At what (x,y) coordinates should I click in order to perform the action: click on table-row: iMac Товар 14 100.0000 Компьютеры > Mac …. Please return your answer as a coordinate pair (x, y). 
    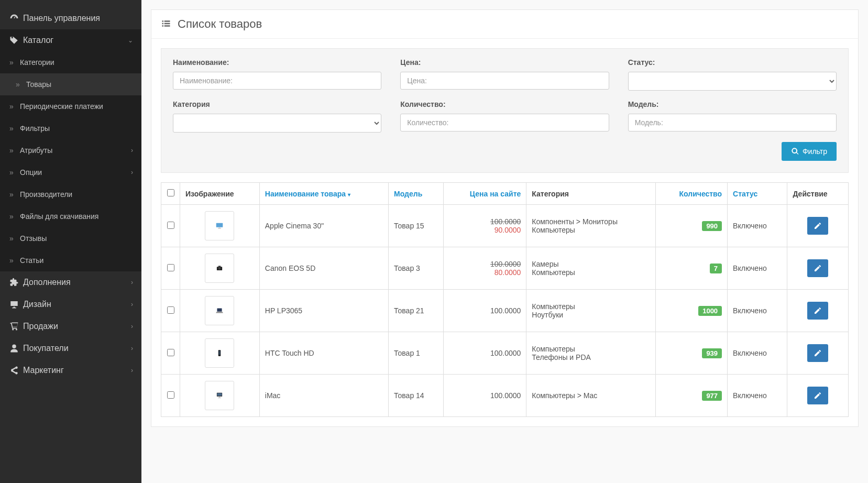
    Looking at the image, I should click on (505, 396).